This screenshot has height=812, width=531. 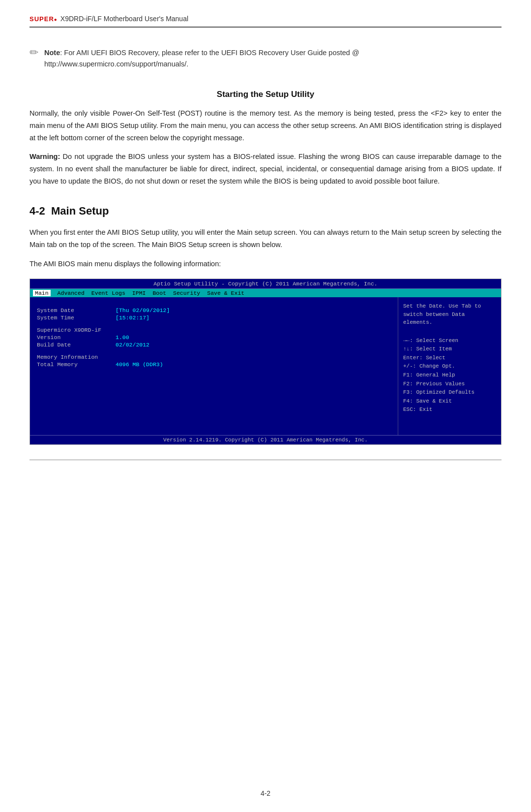 What do you see at coordinates (214, 357) in the screenshot?
I see `bios-row-meminfo: Memory Information` at bounding box center [214, 357].